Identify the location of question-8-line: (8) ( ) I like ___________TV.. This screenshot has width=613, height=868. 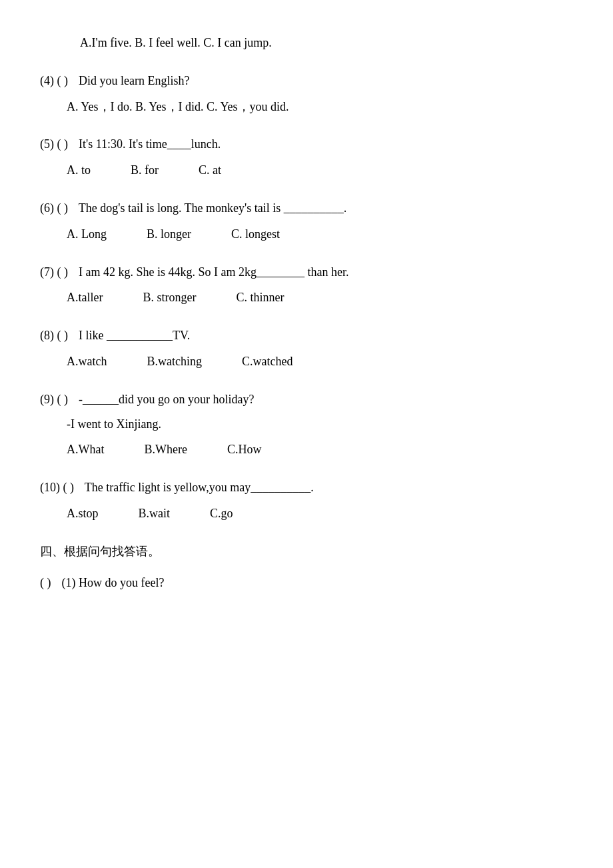
(306, 336).